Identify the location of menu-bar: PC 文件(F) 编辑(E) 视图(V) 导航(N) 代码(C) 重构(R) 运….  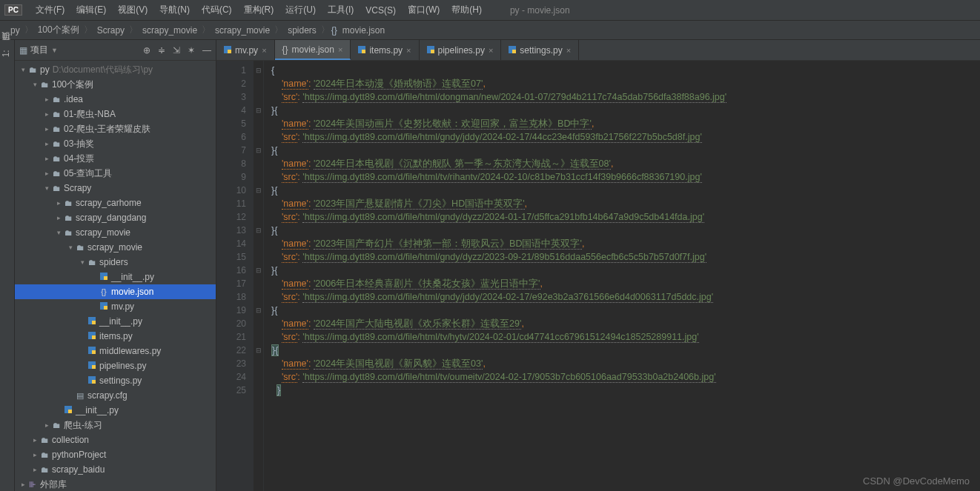
(490, 10).